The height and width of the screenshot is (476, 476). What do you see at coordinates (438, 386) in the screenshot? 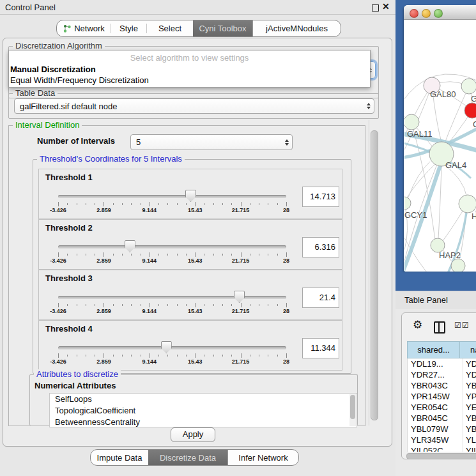
I see `table-panel-card: ⚙ ☑☑ shared... na YDL19...YDL1 YDR27...Y…` at bounding box center [438, 386].